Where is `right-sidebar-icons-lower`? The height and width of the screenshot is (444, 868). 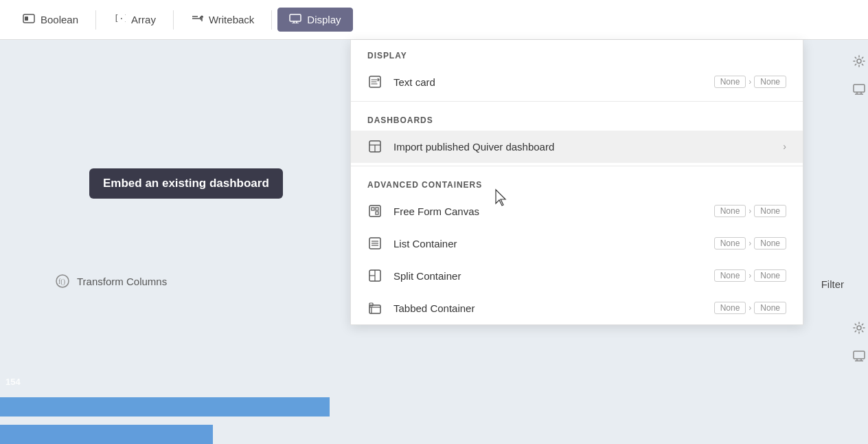 right-sidebar-icons-lower is located at coordinates (859, 343).